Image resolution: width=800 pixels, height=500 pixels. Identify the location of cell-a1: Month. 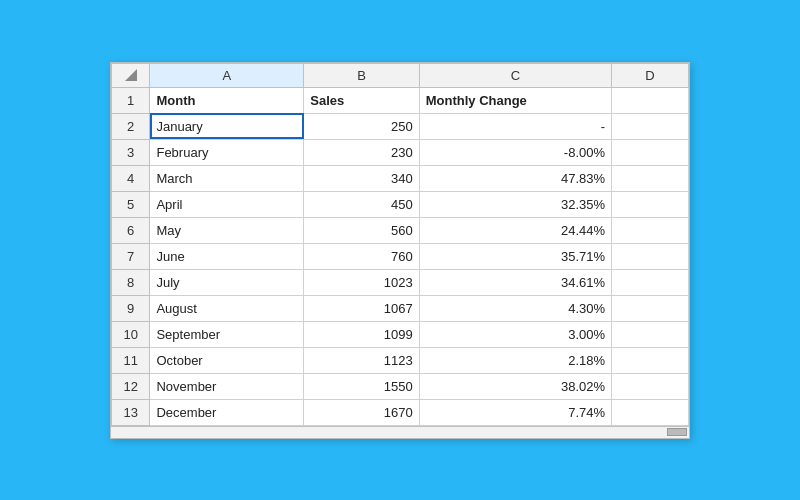
(227, 100).